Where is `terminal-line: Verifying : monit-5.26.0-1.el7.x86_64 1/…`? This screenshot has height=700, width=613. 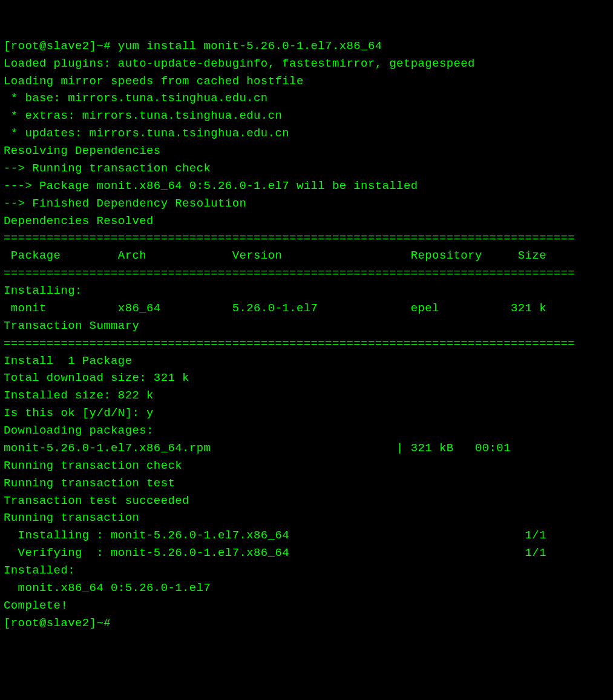
terminal-line: Verifying : monit-5.26.0-1.el7.x86_64 1/… is located at coordinates (306, 553).